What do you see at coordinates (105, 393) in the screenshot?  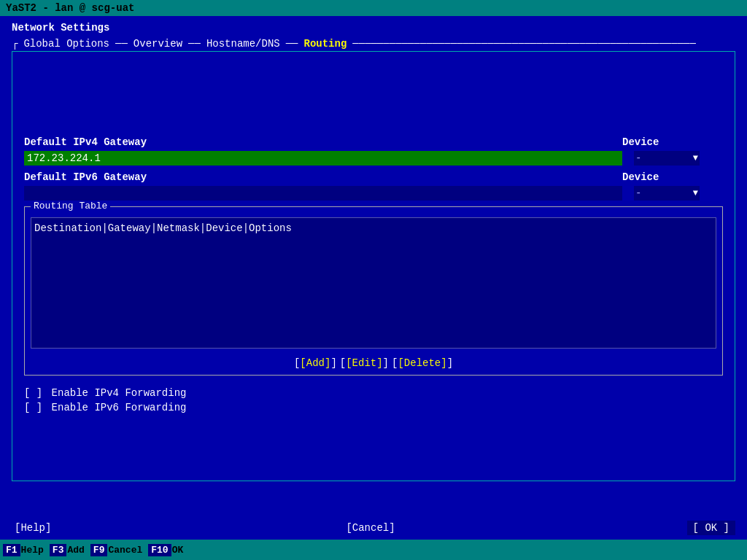 I see `ipv4-forwarding-checkbox-label: [ ] Enable IPv4 Forwarding` at bounding box center [105, 393].